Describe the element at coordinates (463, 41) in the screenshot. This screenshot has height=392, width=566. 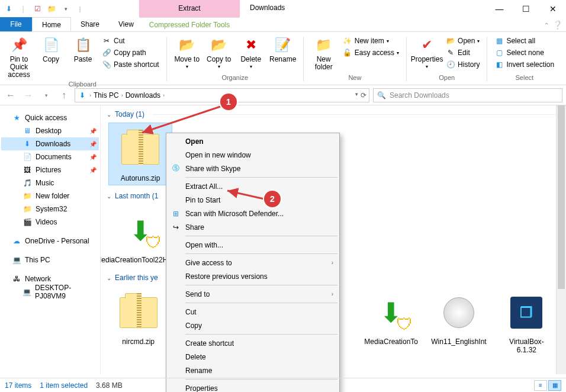
I see `open-button: 📂Open ▾` at that location.